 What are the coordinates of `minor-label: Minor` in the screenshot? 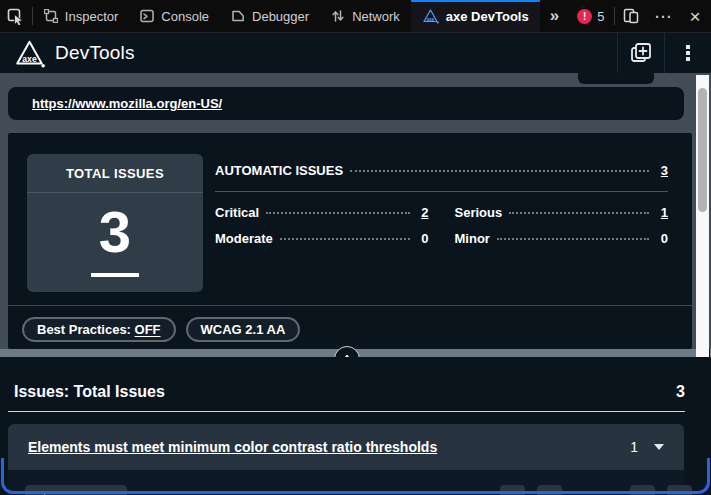 It's located at (472, 238).